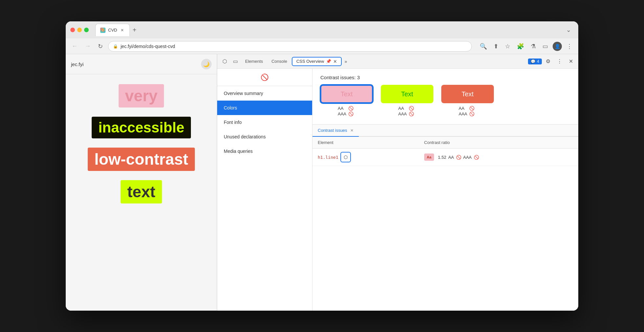 This screenshot has height=332, width=644. Describe the element at coordinates (141, 128) in the screenshot. I see `demo-word-inaccessible: inaccessible` at that location.